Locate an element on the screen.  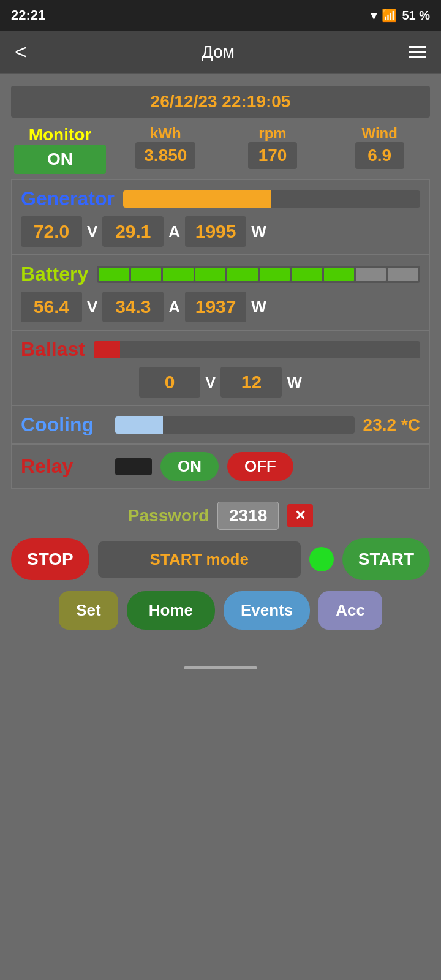
cooling-row: Cooling 23.2 *C is located at coordinates (221, 425).